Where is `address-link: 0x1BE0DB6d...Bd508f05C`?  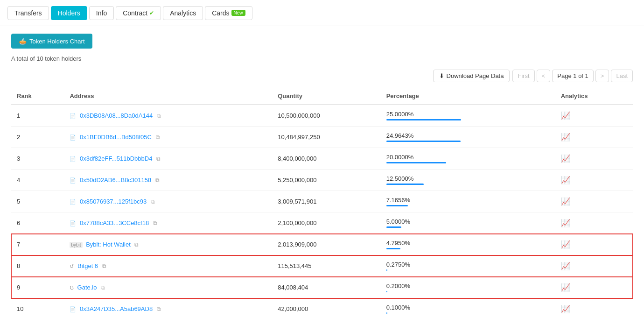 address-link: 0x1BE0DB6d...Bd508f05C is located at coordinates (116, 137).